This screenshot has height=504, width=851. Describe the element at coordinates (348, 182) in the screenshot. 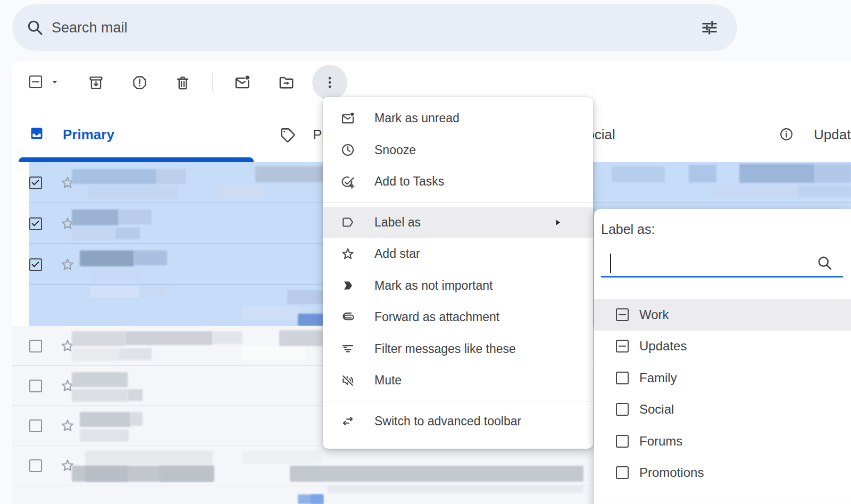

I see `add-to-tasks-icon` at that location.